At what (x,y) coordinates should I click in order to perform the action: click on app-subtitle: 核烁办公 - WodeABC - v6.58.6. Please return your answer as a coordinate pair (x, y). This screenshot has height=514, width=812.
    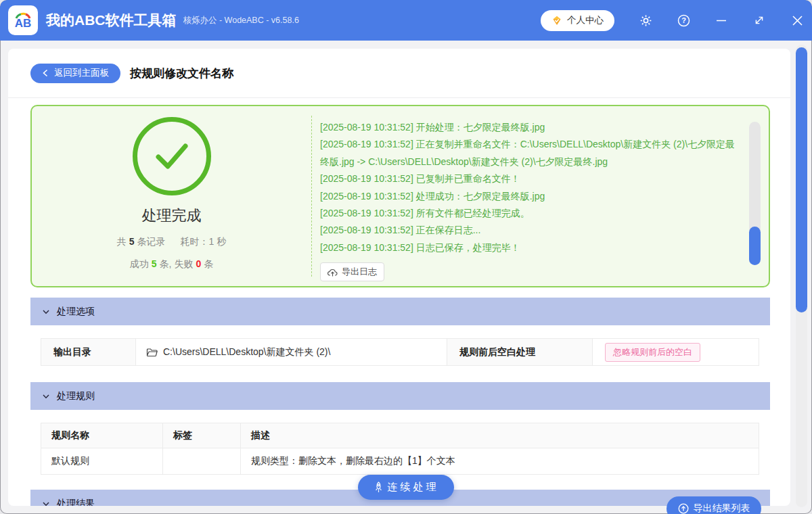
    Looking at the image, I should click on (241, 20).